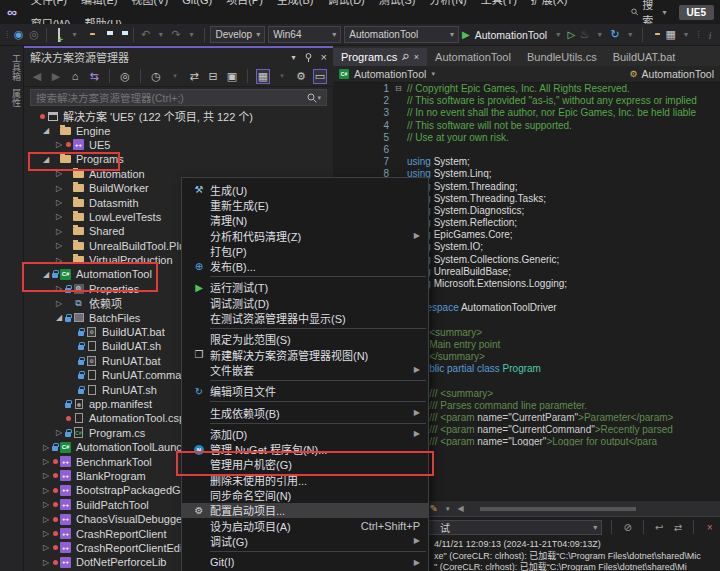 The height and width of the screenshot is (571, 720). Describe the element at coordinates (672, 74) in the screenshot. I see `breadcrumb-member: ⚙ AutomationTool` at that location.